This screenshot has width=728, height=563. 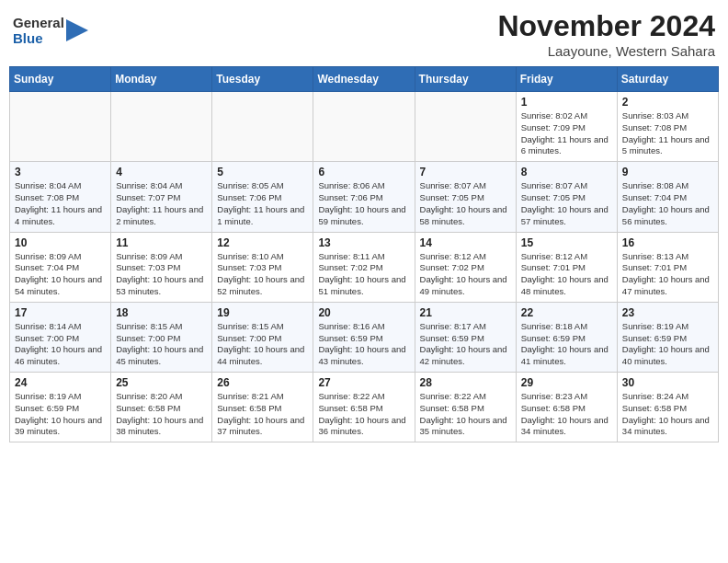 What do you see at coordinates (566, 383) in the screenshot?
I see `day-number: 29` at bounding box center [566, 383].